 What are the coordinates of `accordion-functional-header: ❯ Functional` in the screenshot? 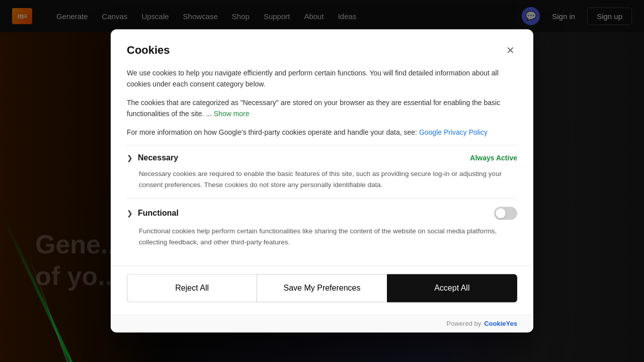 It's located at (322, 213).